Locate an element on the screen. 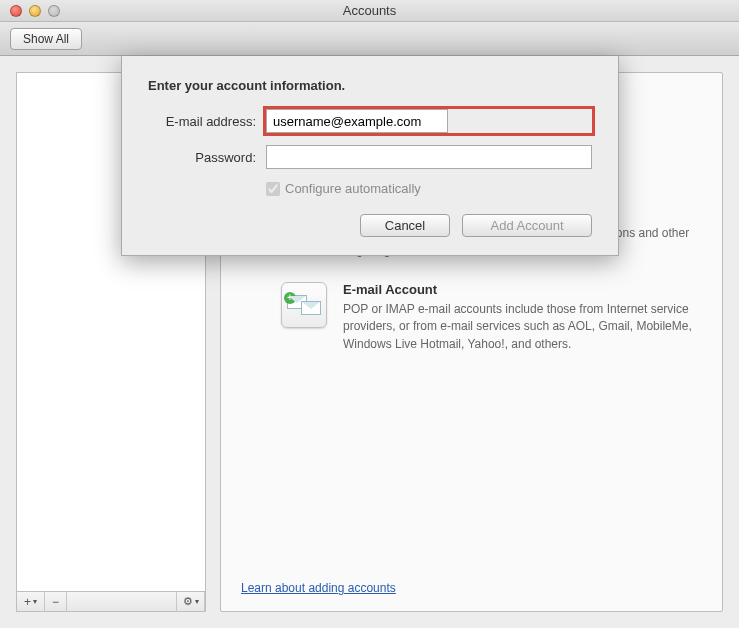 The width and height of the screenshot is (739, 628). toolbar: Show All is located at coordinates (370, 39).